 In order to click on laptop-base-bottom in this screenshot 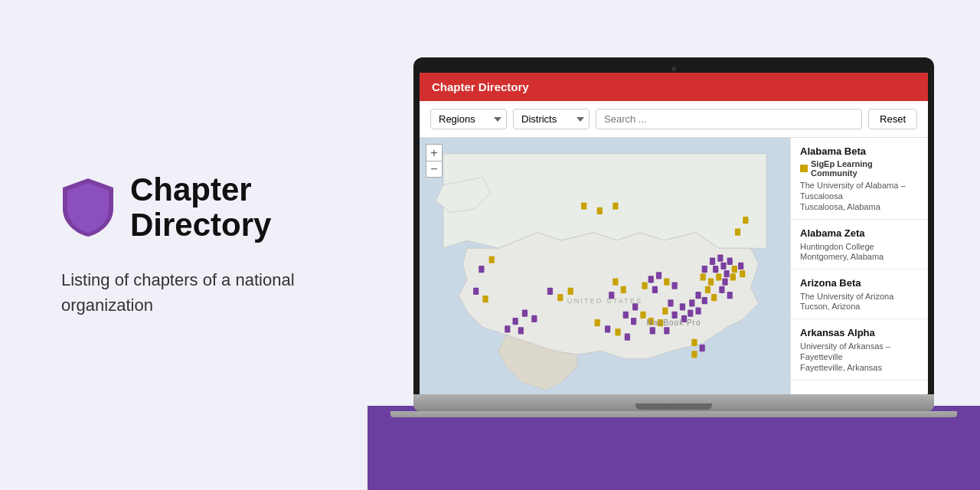, I will do `click(674, 414)`.